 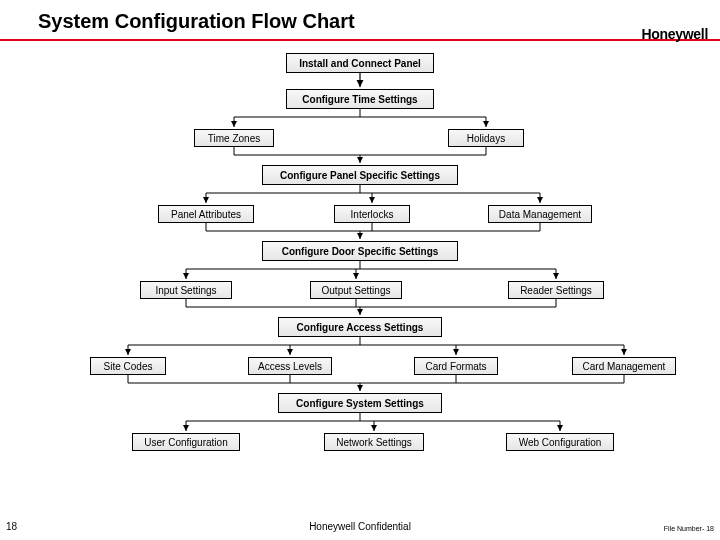 What do you see at coordinates (360, 18) in the screenshot?
I see `slide-header: System Configuration Flow Chart` at bounding box center [360, 18].